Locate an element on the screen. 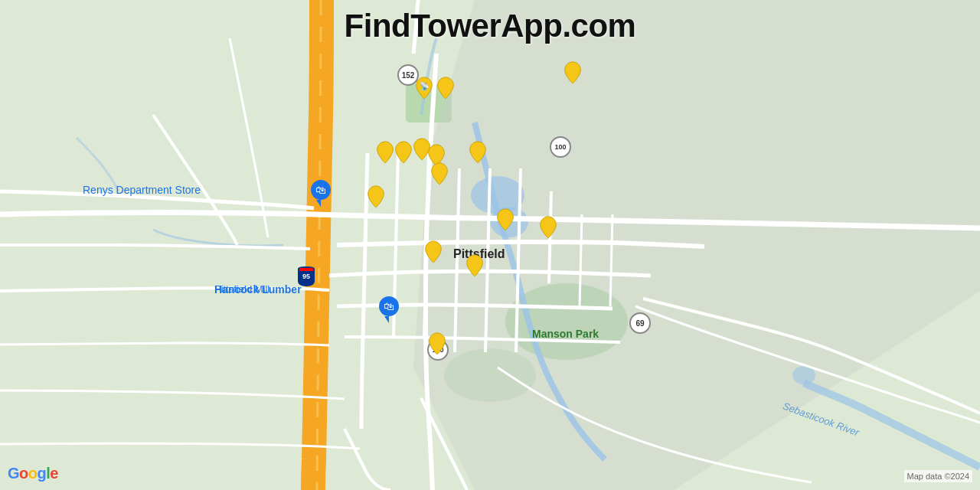  site-title: FindTowerApp.com is located at coordinates (490, 26).